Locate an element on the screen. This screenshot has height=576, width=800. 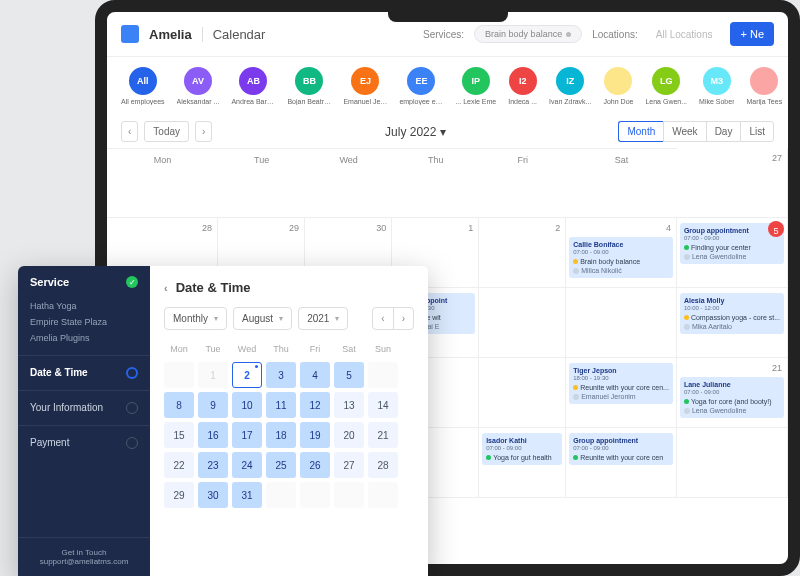
month-select: August▾ is located at coordinates (262, 318).